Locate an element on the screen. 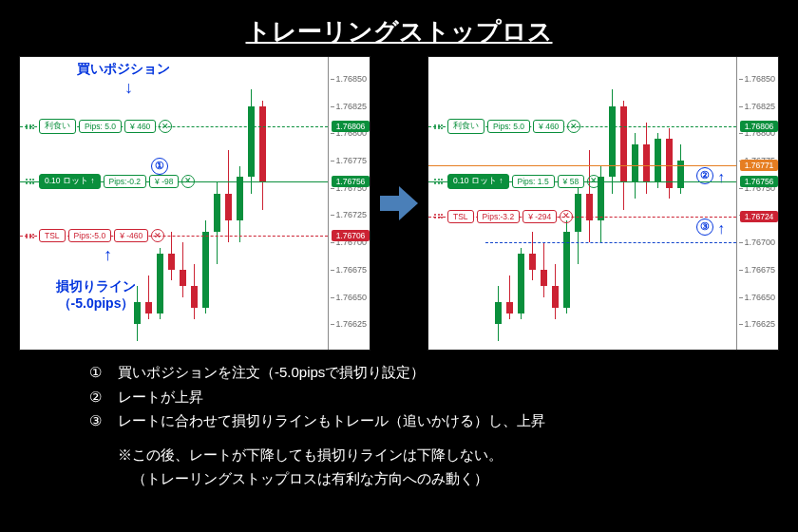  down-arrow-icon: ↓ is located at coordinates (129, 87).